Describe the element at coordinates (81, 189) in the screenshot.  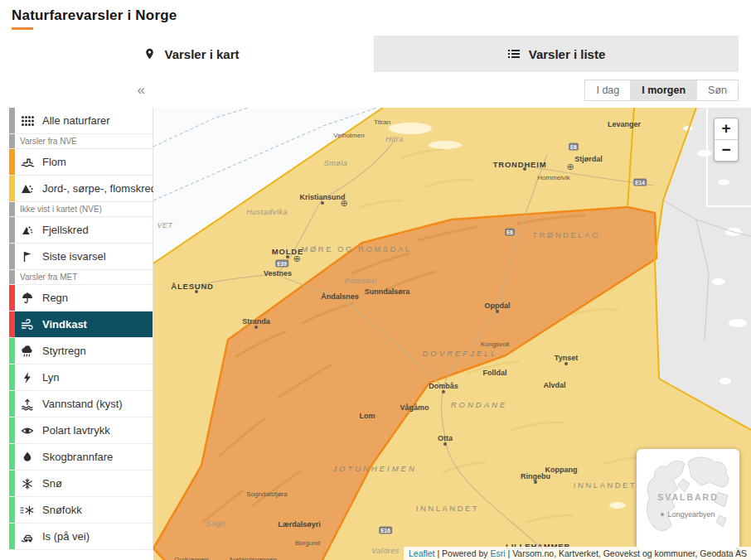
I see `sidebar-item-jord-sorpe-flomskred: Jord-, sørpe-, flomskred` at that location.